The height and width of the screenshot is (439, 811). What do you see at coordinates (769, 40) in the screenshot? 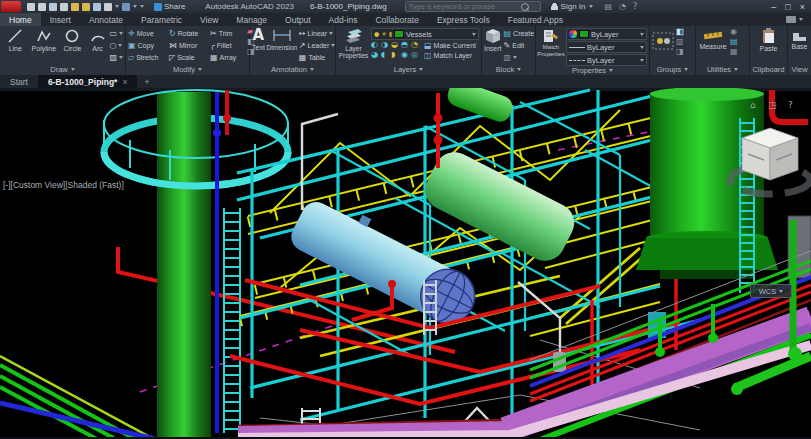
I see `paste-tool: Paste` at bounding box center [769, 40].